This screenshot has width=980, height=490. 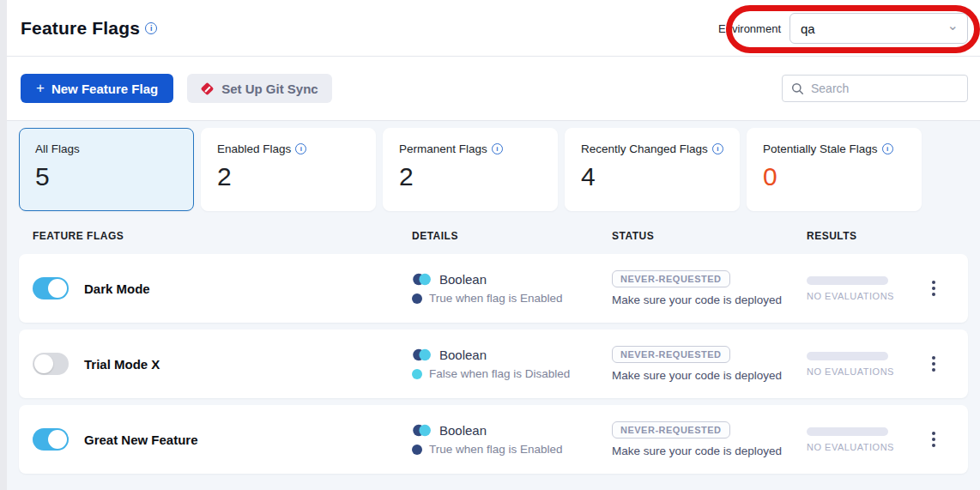 What do you see at coordinates (151, 28) in the screenshot?
I see `title-info-icon` at bounding box center [151, 28].